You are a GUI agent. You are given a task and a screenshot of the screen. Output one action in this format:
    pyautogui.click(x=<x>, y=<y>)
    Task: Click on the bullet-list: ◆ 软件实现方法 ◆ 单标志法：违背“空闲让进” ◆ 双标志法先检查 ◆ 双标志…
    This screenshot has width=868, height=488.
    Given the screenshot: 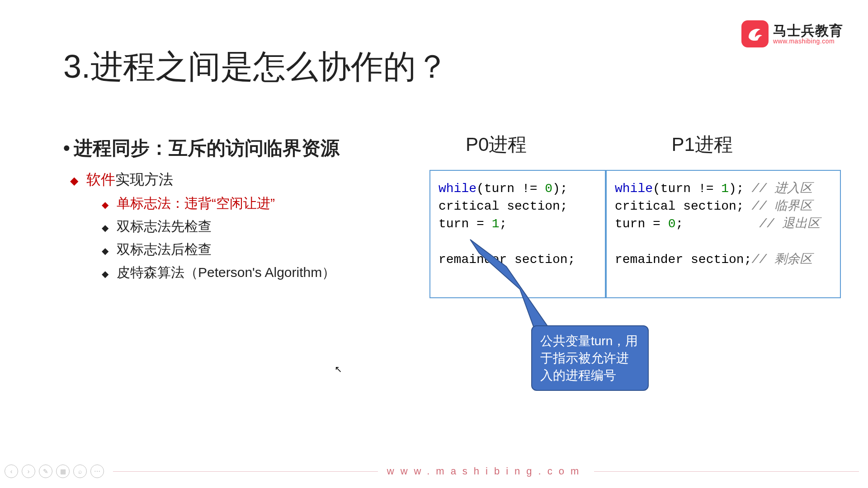 What is the action you would take?
    pyautogui.click(x=203, y=225)
    